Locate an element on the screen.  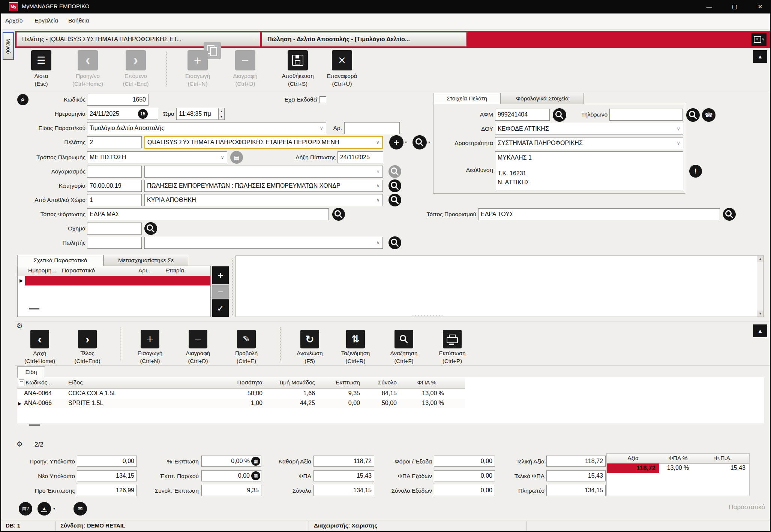
address-field: ΜΥΚΑΛΗΣ 1 Τ.Κ. 16231 Ν. ΑΤΤΙΚΗΣ is located at coordinates (589, 171).